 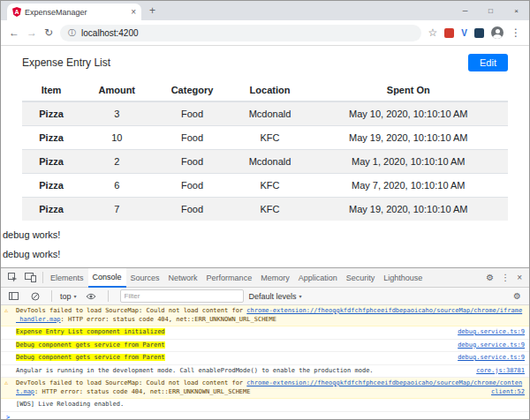 I want to click on tab-title: ExpenseManager, so click(x=76, y=12).